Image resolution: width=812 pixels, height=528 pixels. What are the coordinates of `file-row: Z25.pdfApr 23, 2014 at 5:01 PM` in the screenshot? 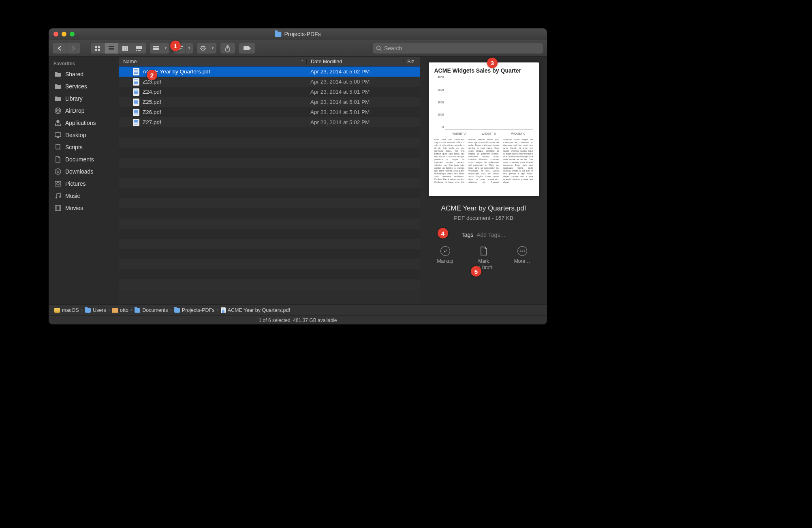 It's located at (269, 102).